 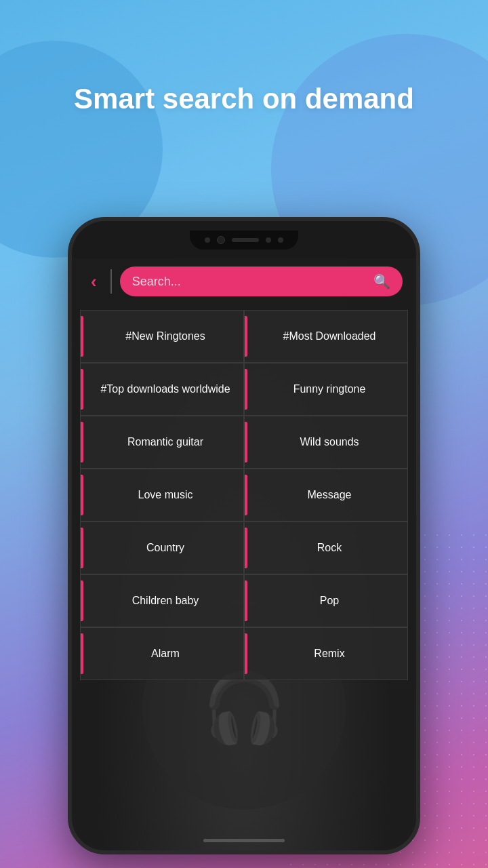 What do you see at coordinates (326, 548) in the screenshot?
I see `category-item-rock: Rock` at bounding box center [326, 548].